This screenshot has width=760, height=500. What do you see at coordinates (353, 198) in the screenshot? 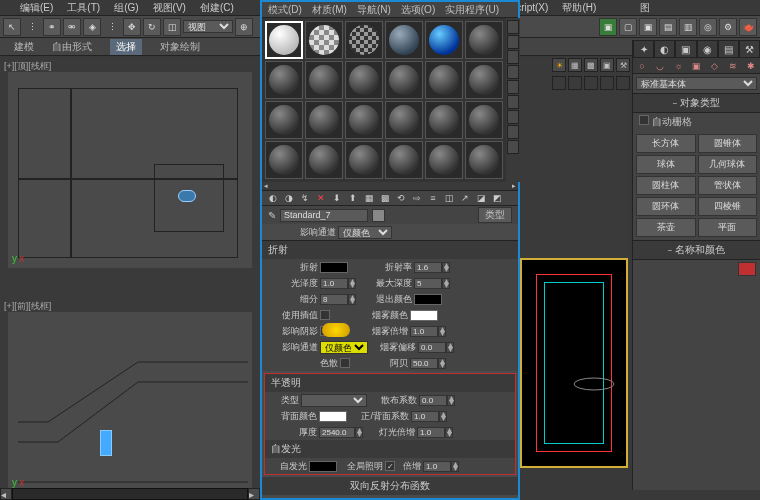
I see `open-icon: ⬆` at bounding box center [353, 198].